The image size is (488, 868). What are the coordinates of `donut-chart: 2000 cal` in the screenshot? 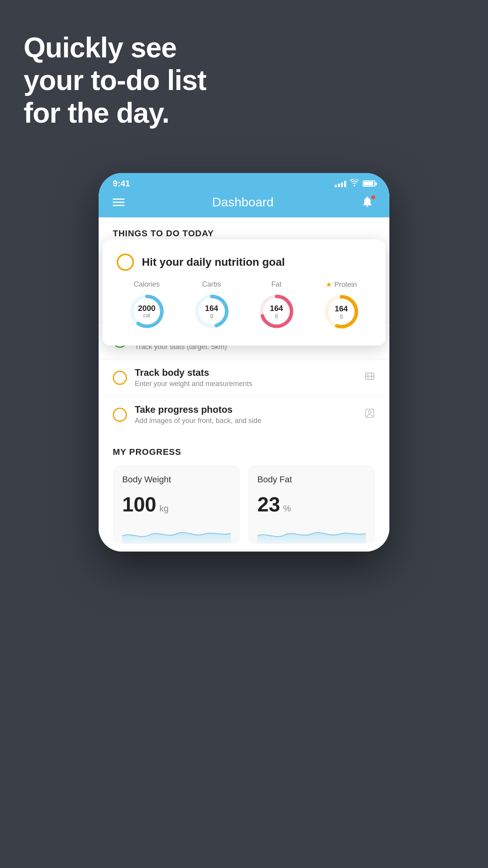 It's located at (147, 311).